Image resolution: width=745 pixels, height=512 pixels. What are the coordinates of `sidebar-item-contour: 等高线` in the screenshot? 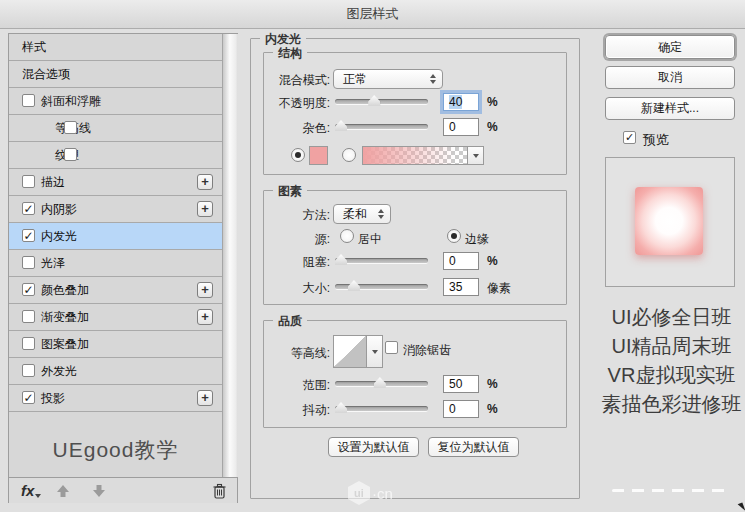 It's located at (116, 128).